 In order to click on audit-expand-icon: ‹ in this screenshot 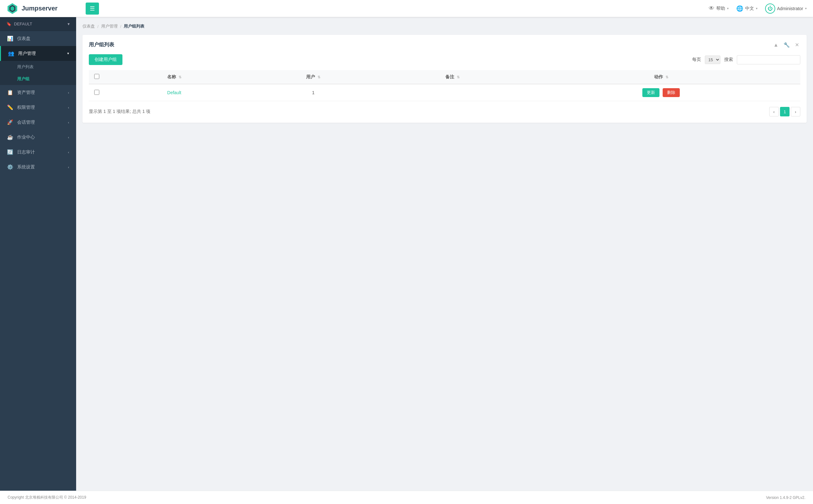, I will do `click(69, 152)`.